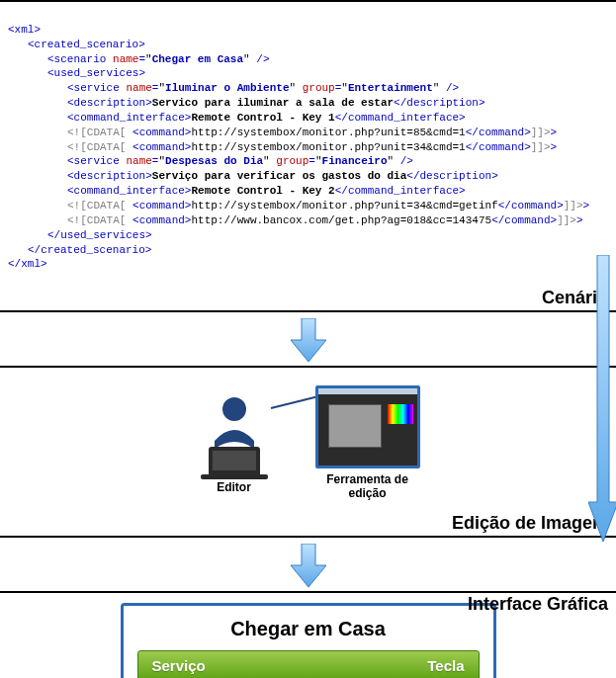  What do you see at coordinates (233, 487) in the screenshot?
I see `editor-label: Editor` at bounding box center [233, 487].